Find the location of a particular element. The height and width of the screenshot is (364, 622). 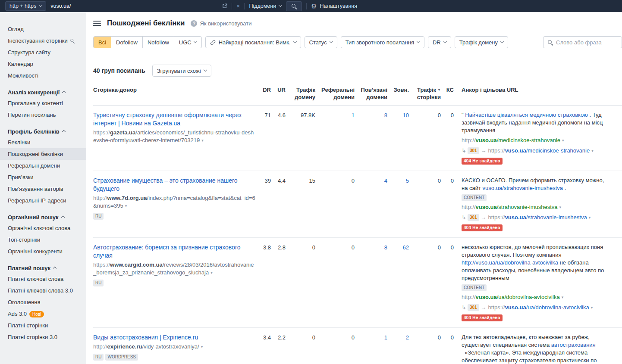

referring-domains-value: 1 is located at coordinates (335, 115).